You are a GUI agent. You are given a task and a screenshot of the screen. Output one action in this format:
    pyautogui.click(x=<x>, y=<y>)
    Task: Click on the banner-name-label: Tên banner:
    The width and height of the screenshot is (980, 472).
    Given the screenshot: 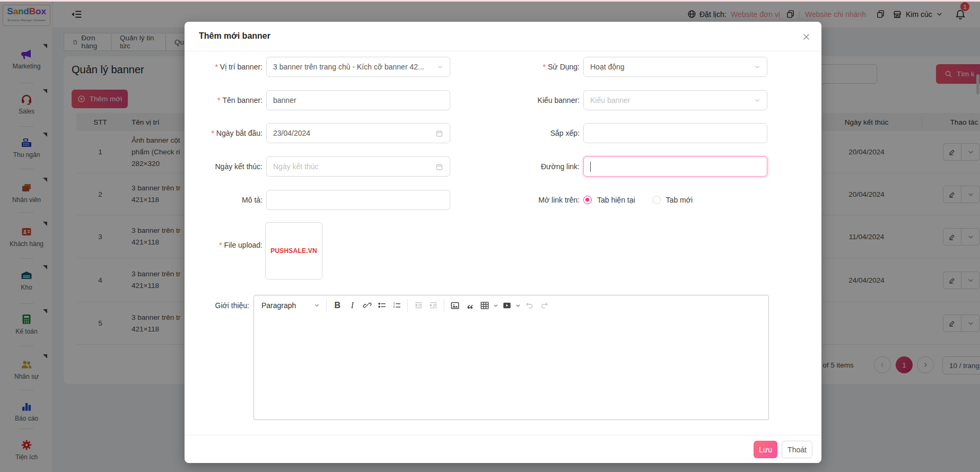 What is the action you would take?
    pyautogui.click(x=224, y=100)
    